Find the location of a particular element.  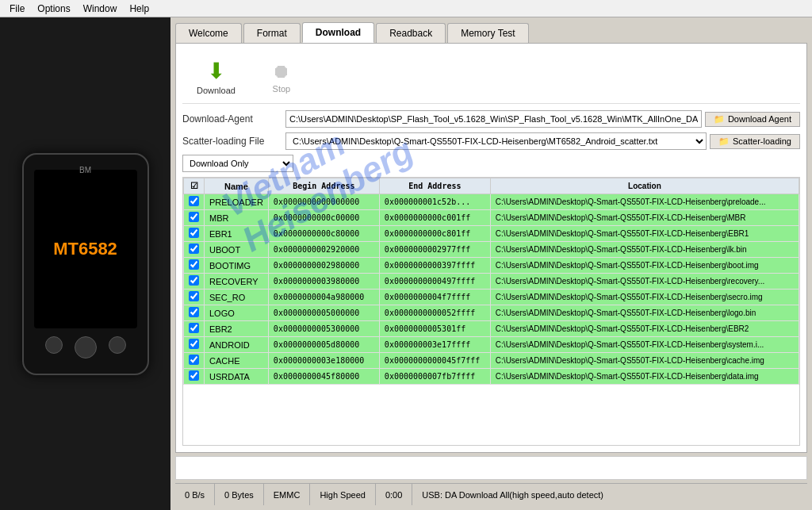

row-location-4: C:\Users\ADMIN\Desktop\Q-Smart-QS550T-FI… is located at coordinates (644, 266).